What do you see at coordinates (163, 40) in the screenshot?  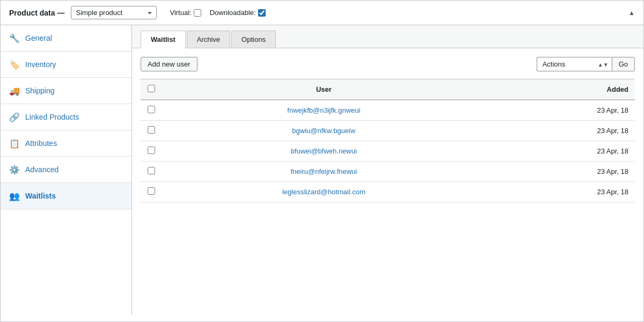 I see `tab-waitlist: Waitlist` at bounding box center [163, 40].